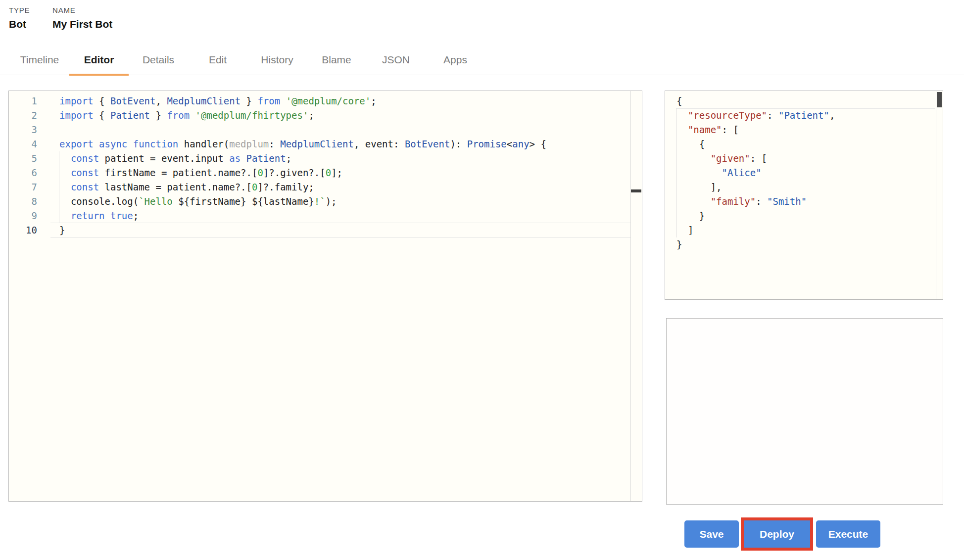 This screenshot has height=560, width=964. Describe the element at coordinates (340, 130) in the screenshot. I see `code-line` at that location.